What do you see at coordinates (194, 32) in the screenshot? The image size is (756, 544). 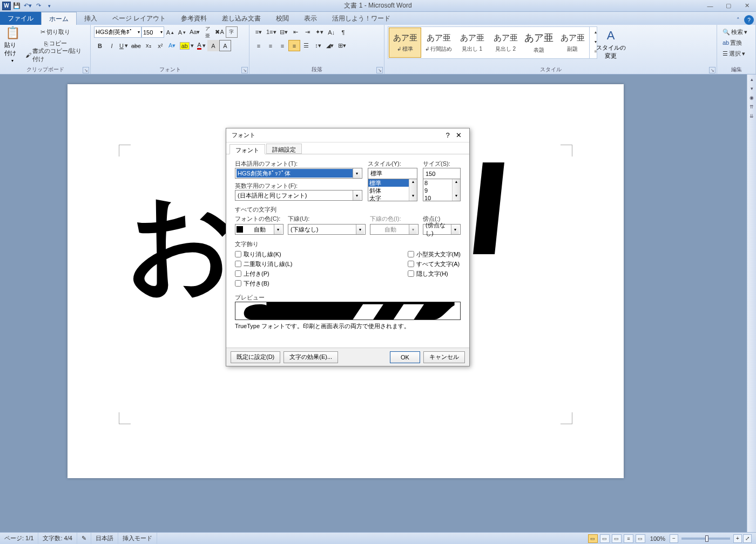 I see `change-case-button: Aa▾` at bounding box center [194, 32].